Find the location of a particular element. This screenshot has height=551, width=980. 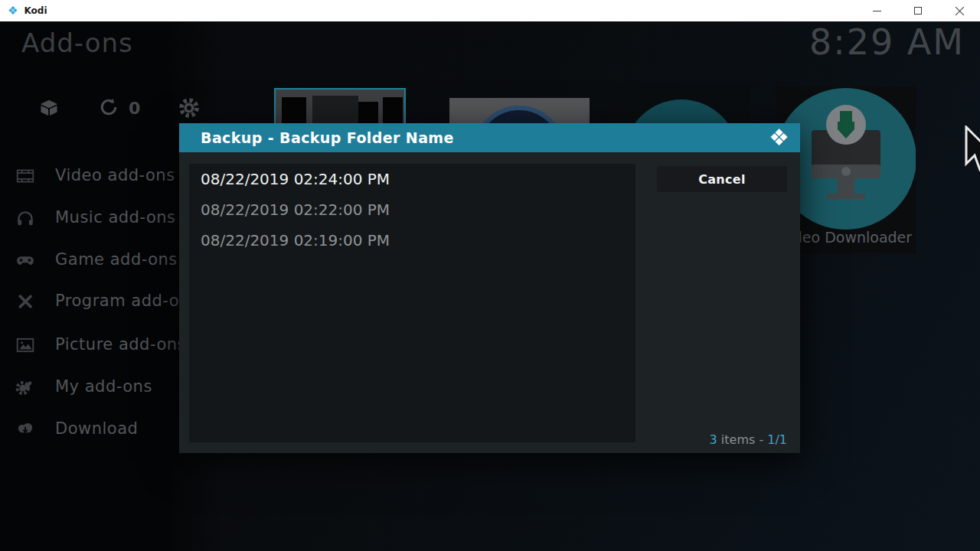

maximize-icon is located at coordinates (918, 11).